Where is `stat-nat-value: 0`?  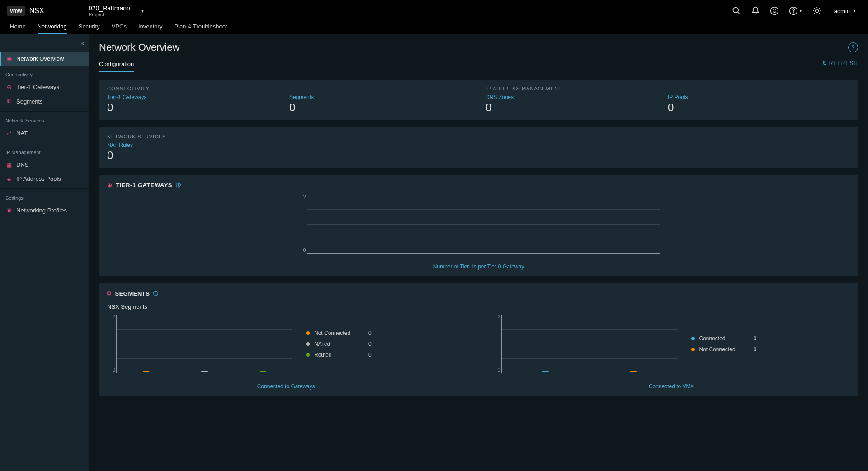
stat-nat-value: 0 is located at coordinates (478, 155).